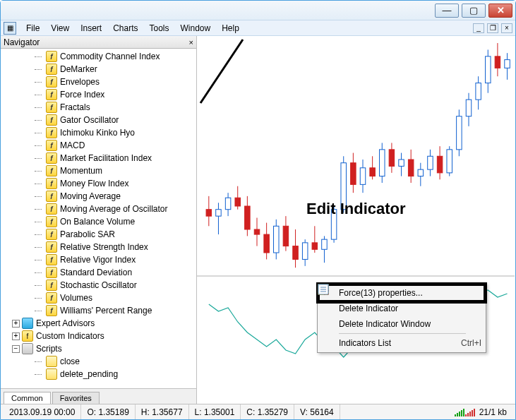 The width and height of the screenshot is (516, 420). I want to click on indicator-item: fWilliams' Percent Range, so click(99, 311).